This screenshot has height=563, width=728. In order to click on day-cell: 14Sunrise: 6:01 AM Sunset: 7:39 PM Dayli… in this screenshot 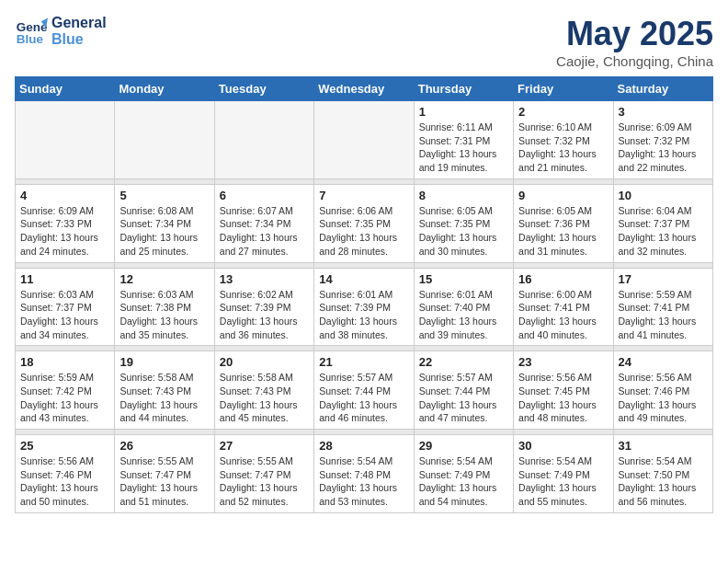, I will do `click(364, 307)`.